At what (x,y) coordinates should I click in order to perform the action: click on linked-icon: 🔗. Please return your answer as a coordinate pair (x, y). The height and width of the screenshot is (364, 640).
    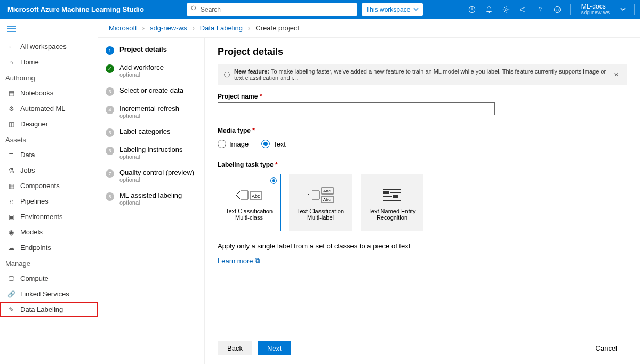
    Looking at the image, I should click on (11, 294).